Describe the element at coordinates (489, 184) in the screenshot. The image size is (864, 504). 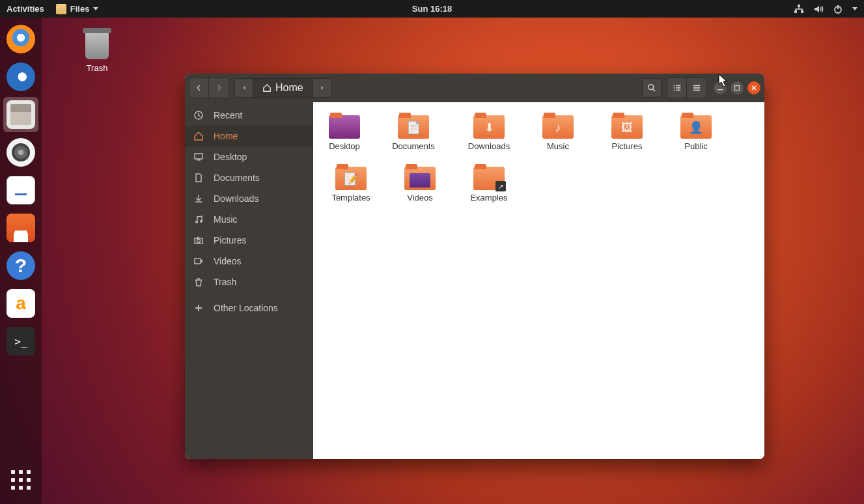
I see `folder-examples: ↗Examples` at that location.